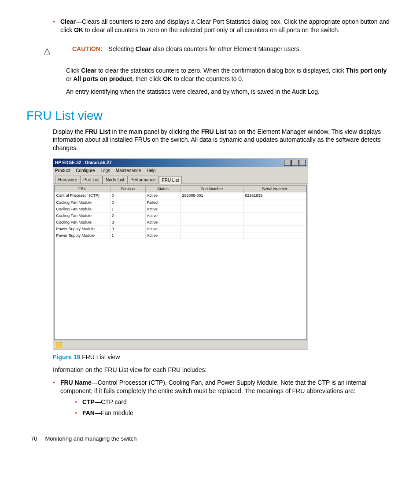  What do you see at coordinates (230, 75) in the screenshot?
I see `para-click-clear: Click Clear to clear the statistics coun…` at bounding box center [230, 75].